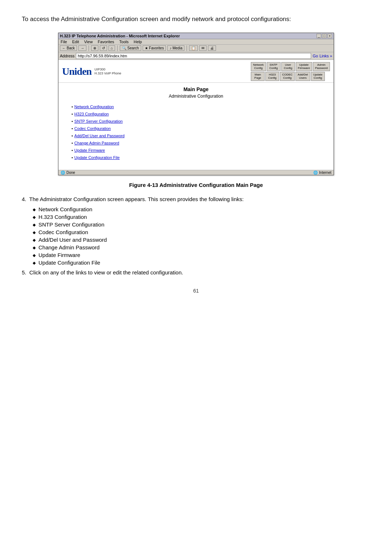 The width and height of the screenshot is (392, 555). Describe the element at coordinates (108, 70) in the screenshot. I see `model-number: UIP300` at that location.